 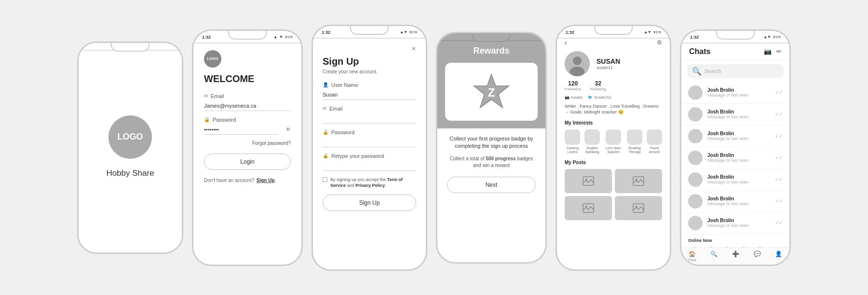 I want to click on chat-item-7: Josh Brolin Message or last seen ✓✓, so click(x=735, y=223).